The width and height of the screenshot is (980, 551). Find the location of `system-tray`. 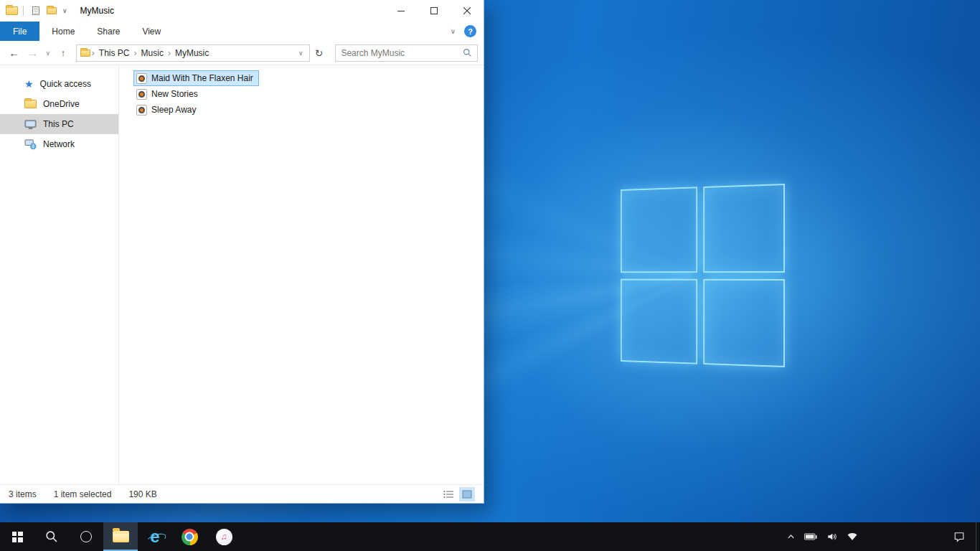

system-tray is located at coordinates (822, 537).